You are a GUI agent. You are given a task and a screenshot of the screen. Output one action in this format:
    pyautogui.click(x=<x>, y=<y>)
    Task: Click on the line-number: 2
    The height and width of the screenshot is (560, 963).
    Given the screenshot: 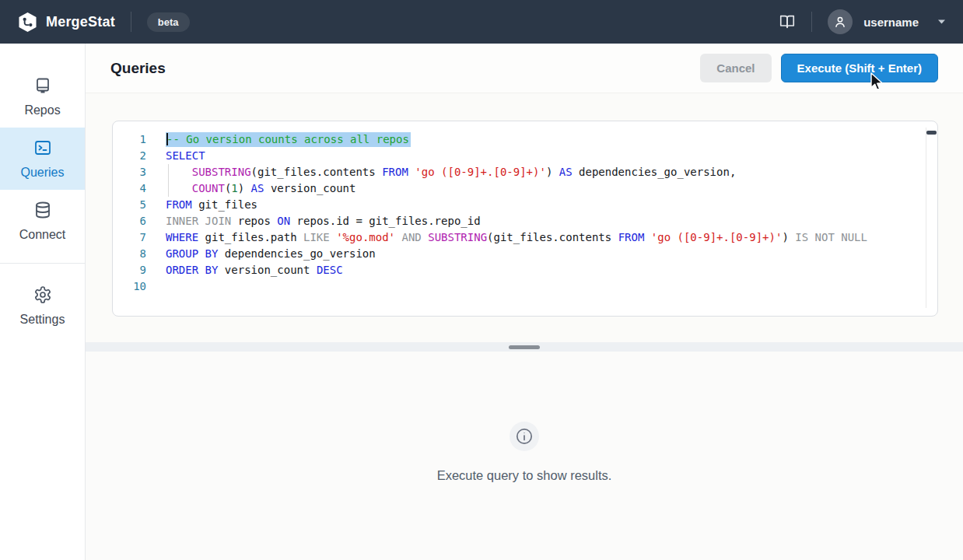 What is the action you would take?
    pyautogui.click(x=129, y=156)
    